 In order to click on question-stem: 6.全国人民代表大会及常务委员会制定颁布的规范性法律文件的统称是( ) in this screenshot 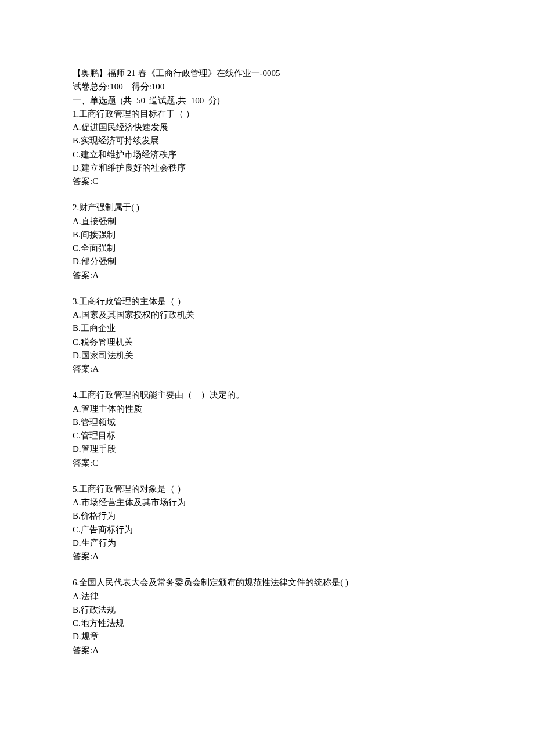, I will do `click(267, 583)`.